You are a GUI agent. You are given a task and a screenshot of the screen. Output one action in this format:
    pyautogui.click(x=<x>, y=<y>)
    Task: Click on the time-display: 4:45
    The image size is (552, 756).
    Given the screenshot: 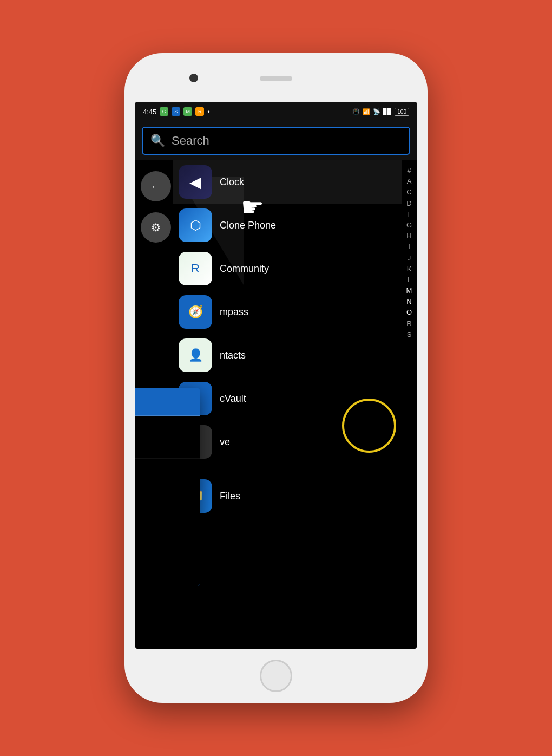 What is the action you would take?
    pyautogui.click(x=149, y=112)
    